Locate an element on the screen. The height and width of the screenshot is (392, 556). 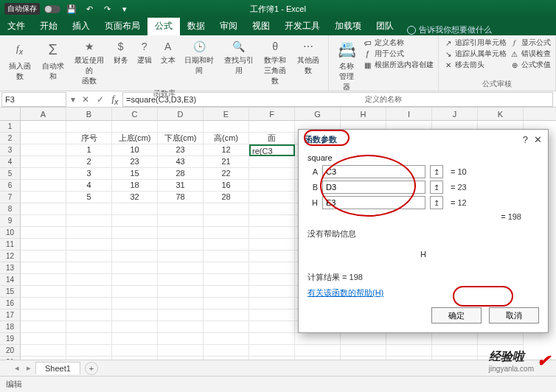
autosave-toggle is located at coordinates (52, 9).